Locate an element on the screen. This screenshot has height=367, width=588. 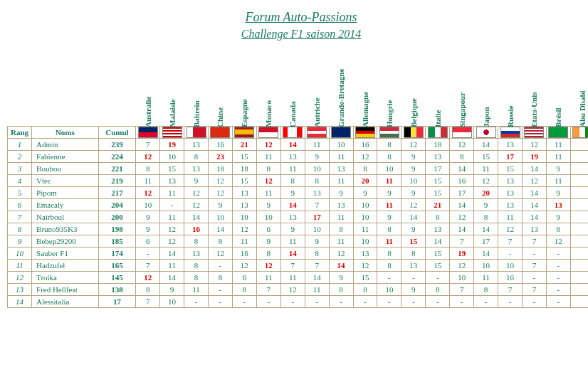
cell-cumul: 145 is located at coordinates (117, 277).